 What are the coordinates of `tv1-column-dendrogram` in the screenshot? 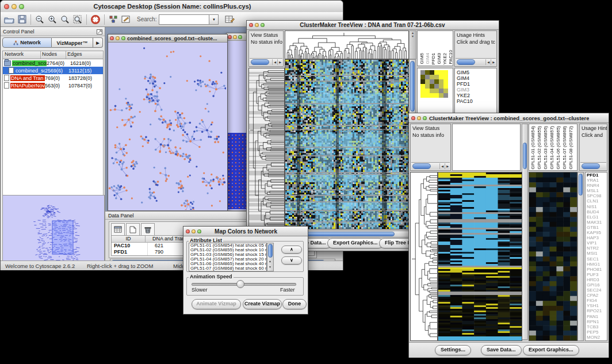 It's located at (347, 45).